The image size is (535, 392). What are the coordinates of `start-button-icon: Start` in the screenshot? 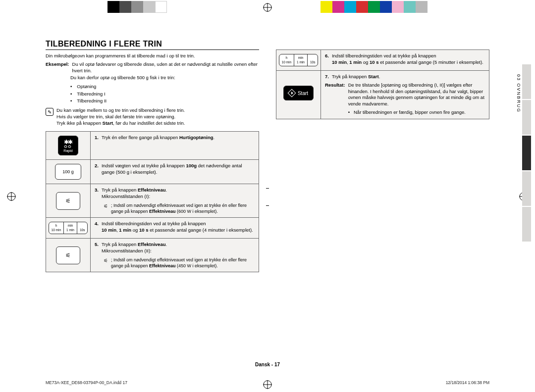 It's located at (298, 93).